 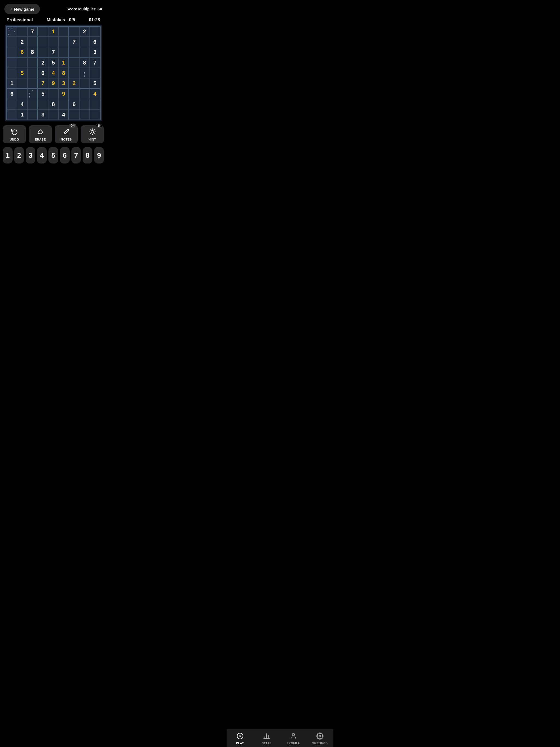 What do you see at coordinates (30, 155) in the screenshot?
I see `num-3: 3` at bounding box center [30, 155].